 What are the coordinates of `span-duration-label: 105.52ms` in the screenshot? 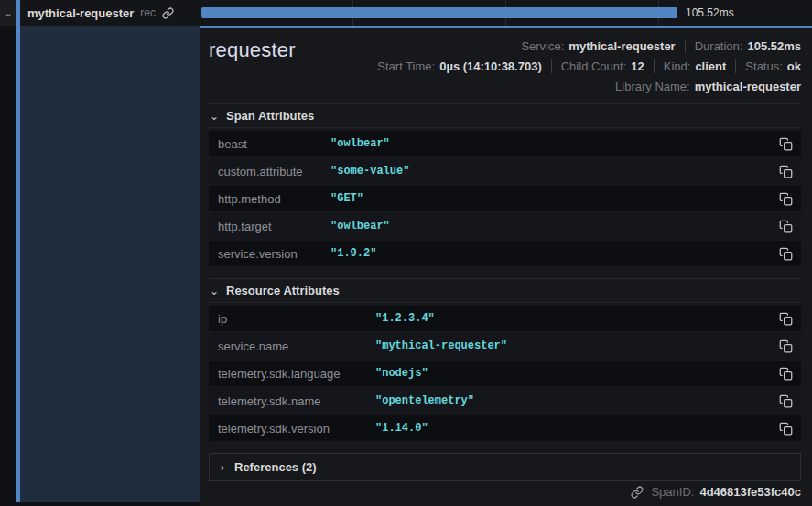 It's located at (710, 13).